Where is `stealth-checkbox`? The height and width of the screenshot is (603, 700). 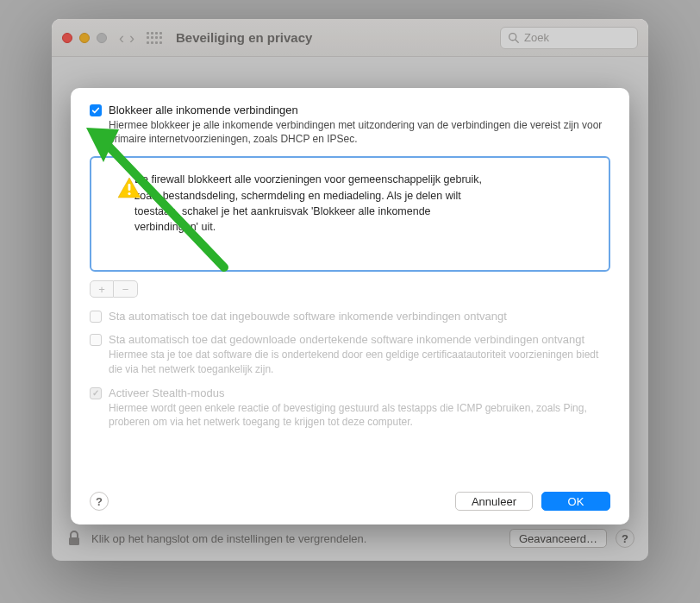 stealth-checkbox is located at coordinates (96, 393).